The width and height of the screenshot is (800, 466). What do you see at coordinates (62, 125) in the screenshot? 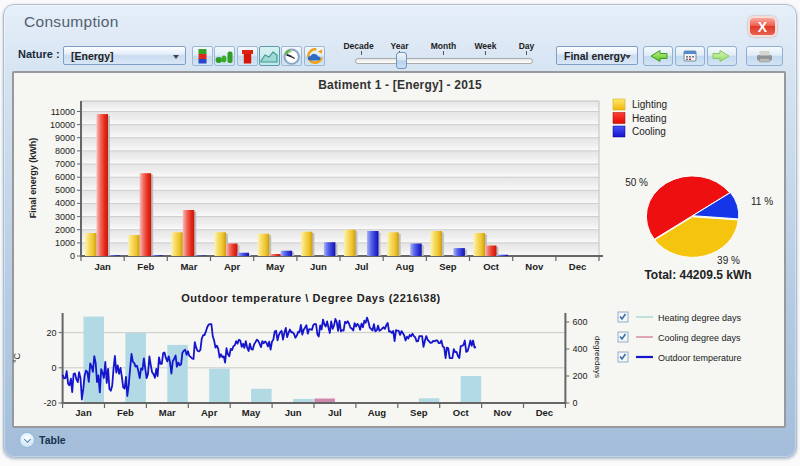
I see `svg-text: 10000` at bounding box center [62, 125].